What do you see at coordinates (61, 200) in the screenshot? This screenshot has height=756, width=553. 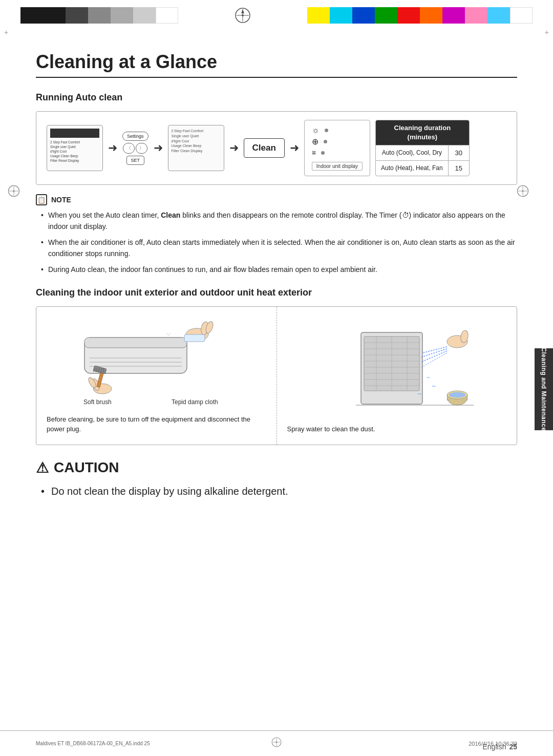 I see `note-label: NOTE` at bounding box center [61, 200].